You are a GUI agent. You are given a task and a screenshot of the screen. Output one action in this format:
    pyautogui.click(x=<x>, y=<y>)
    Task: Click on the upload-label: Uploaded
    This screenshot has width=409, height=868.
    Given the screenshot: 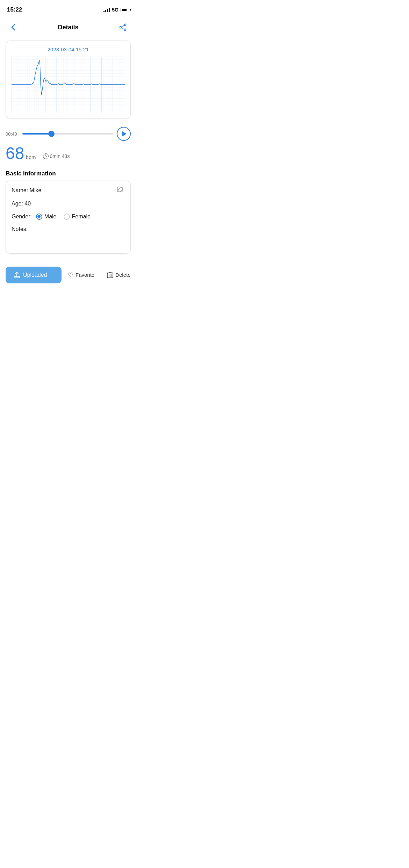 What is the action you would take?
    pyautogui.click(x=35, y=275)
    